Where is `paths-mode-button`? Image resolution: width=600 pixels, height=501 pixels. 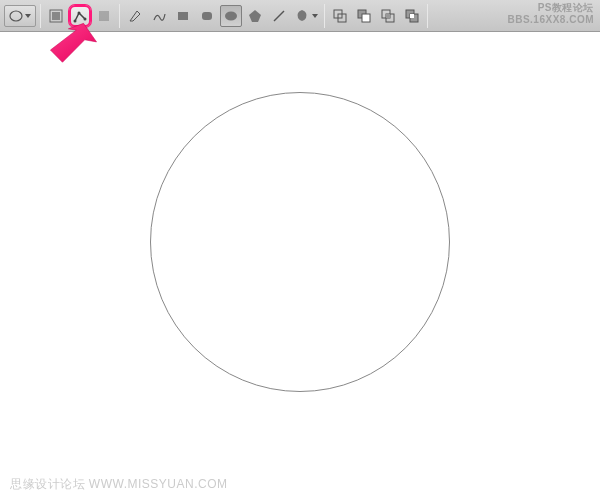
paths-mode-button is located at coordinates (80, 16).